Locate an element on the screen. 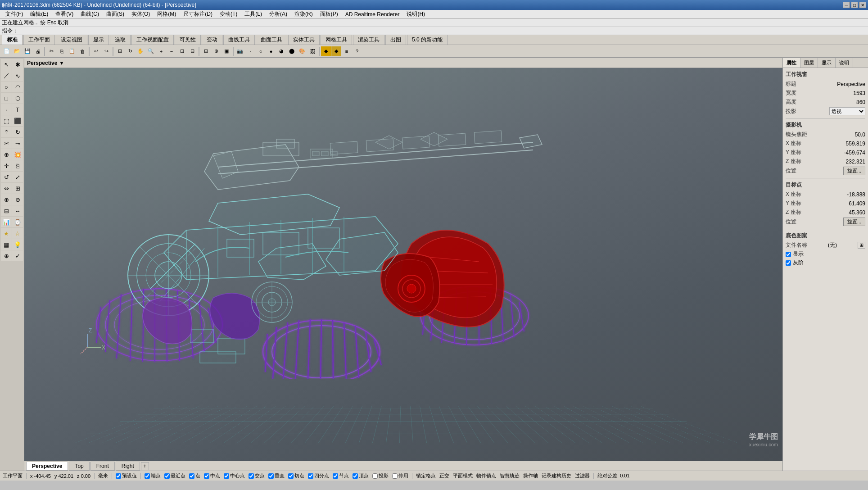 The height and width of the screenshot is (490, 868). toolbar-tab-workplane: 工作平面 is located at coordinates (39, 40).